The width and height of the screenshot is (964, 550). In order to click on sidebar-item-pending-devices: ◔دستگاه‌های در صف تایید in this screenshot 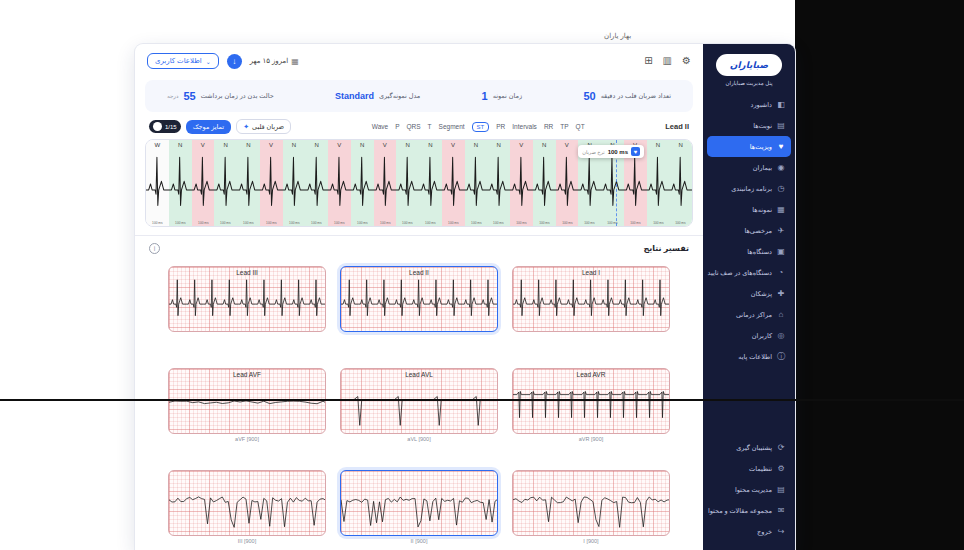, I will do `click(749, 272)`.